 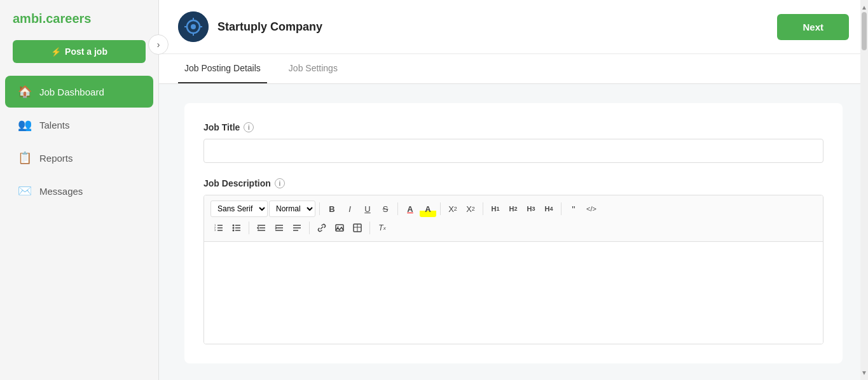 I want to click on job-title-label: Job Title i, so click(x=514, y=127).